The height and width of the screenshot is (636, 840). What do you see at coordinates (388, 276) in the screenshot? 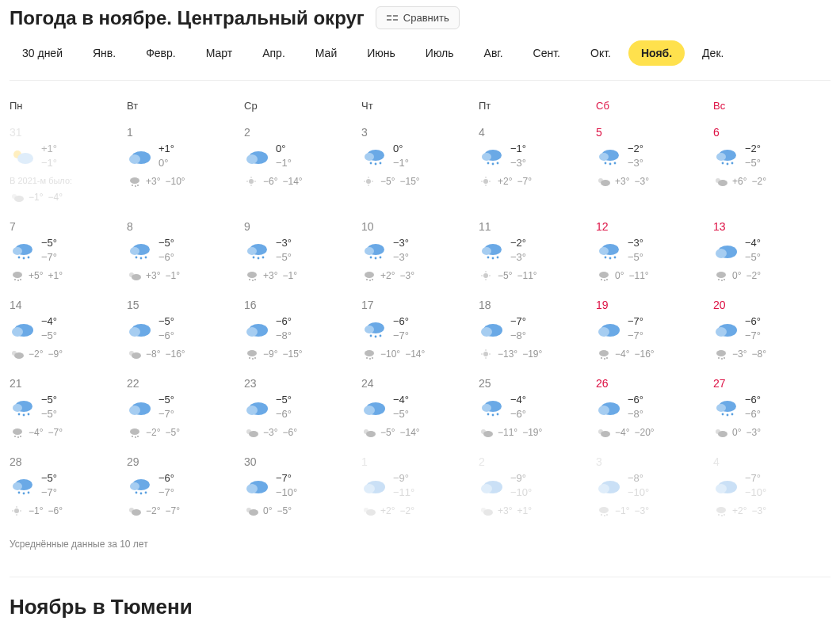
I see `historical-high: +2°` at bounding box center [388, 276].